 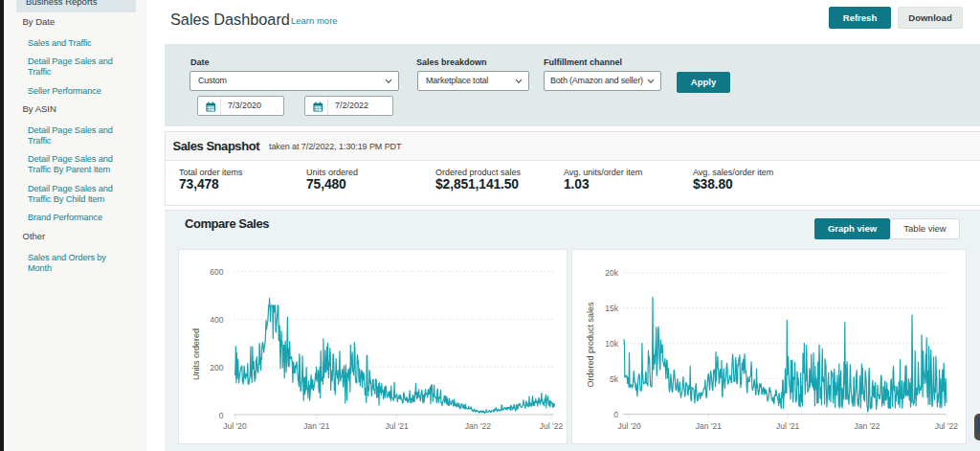 What do you see at coordinates (216, 320) in the screenshot?
I see `svg-text: 400` at bounding box center [216, 320].